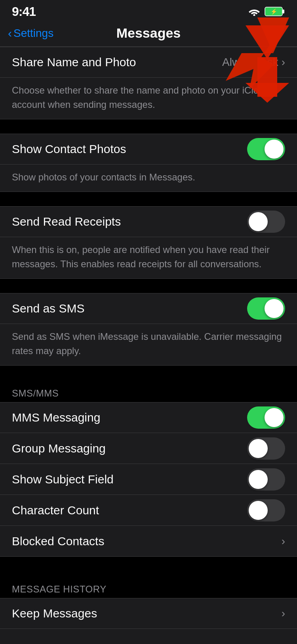 This screenshot has width=297, height=644. What do you see at coordinates (148, 510) in the screenshot?
I see `character-count-row: Character Count` at bounding box center [148, 510].